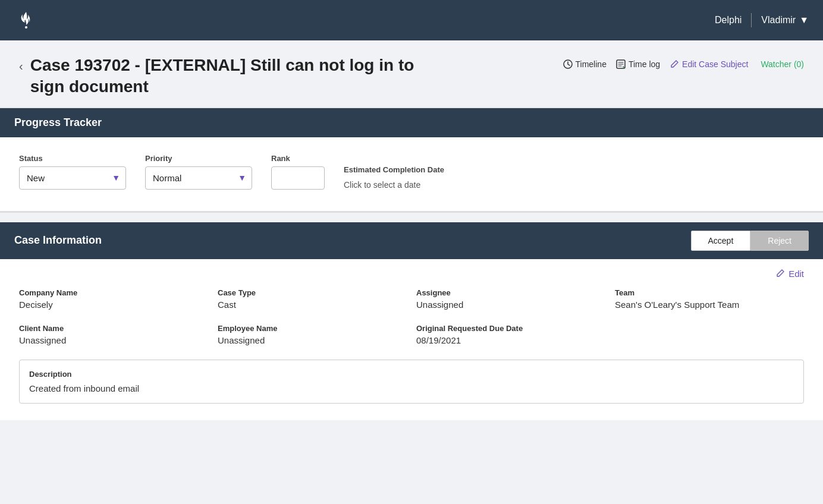 The height and width of the screenshot is (504, 823). What do you see at coordinates (412, 374) in the screenshot?
I see `description-label: Description` at bounding box center [412, 374].